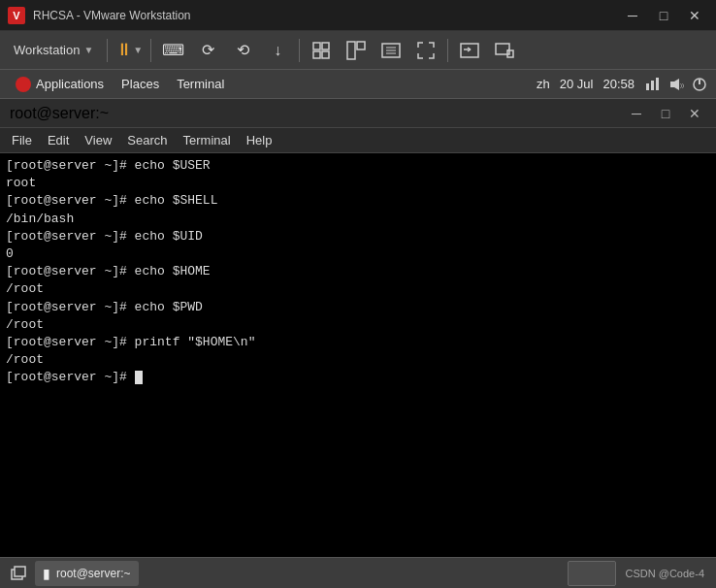  I want to click on svg-text: V, so click(16, 16).